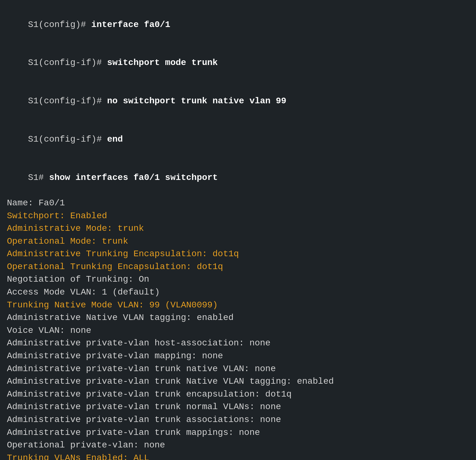 The width and height of the screenshot is (476, 460). I want to click on prompt-5: S1#, so click(38, 178).